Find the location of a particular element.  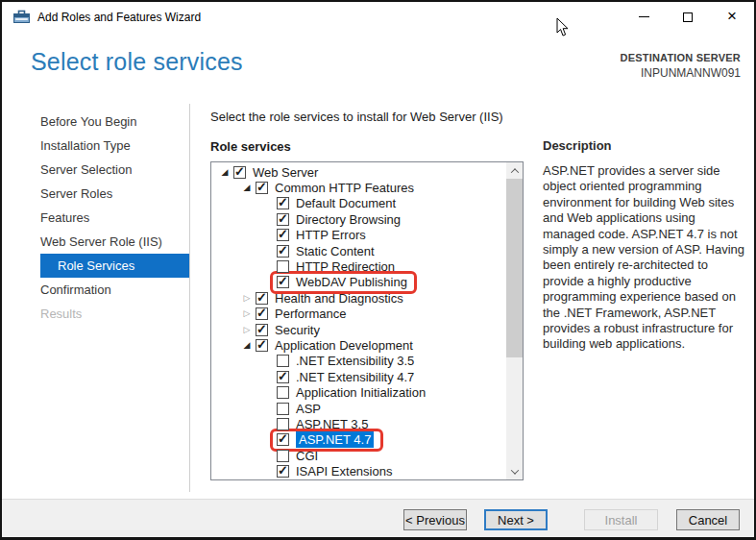

tree-row-webdav-publishing: ✓WebDAV Publishing is located at coordinates (367, 282).